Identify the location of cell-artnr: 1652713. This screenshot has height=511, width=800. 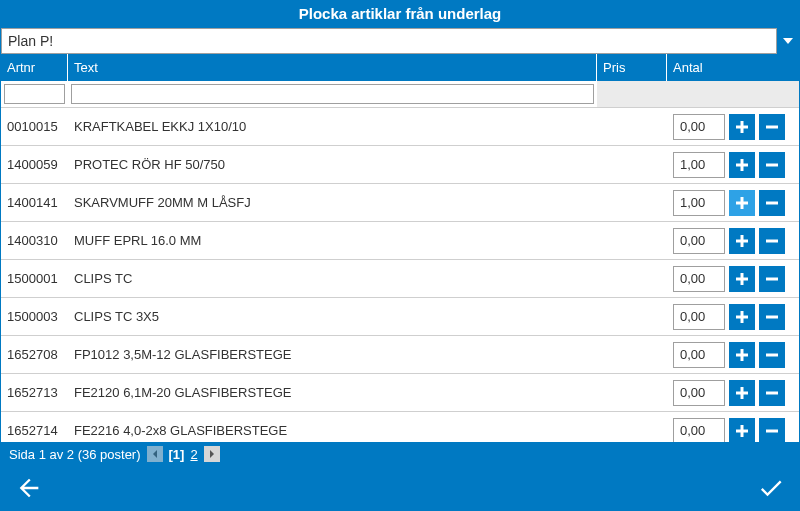
(34, 392).